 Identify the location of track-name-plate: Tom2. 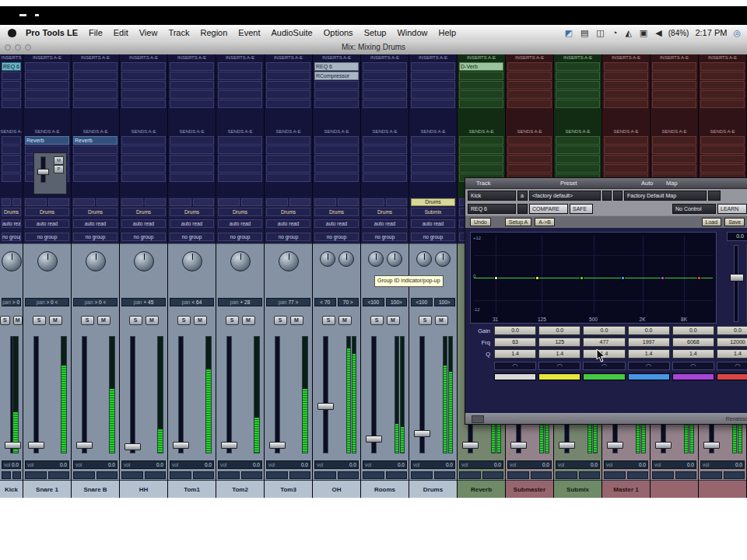
(240, 488).